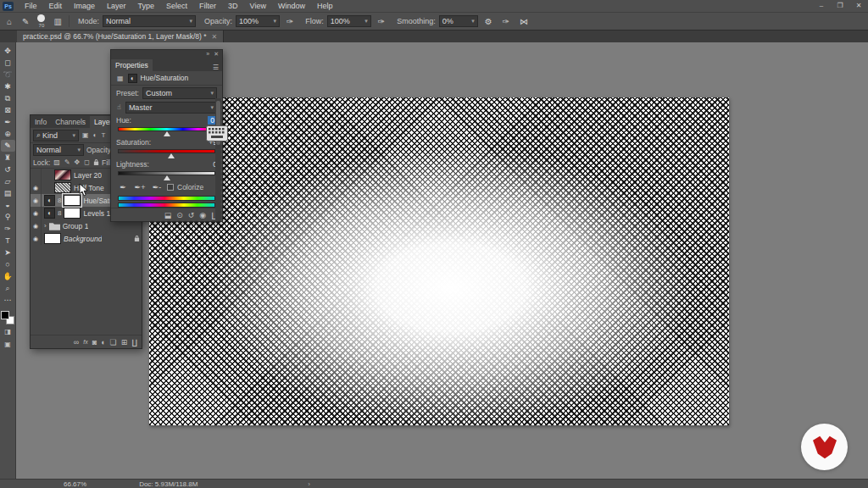  I want to click on clone-stamp-tool: ♜, so click(8, 158).